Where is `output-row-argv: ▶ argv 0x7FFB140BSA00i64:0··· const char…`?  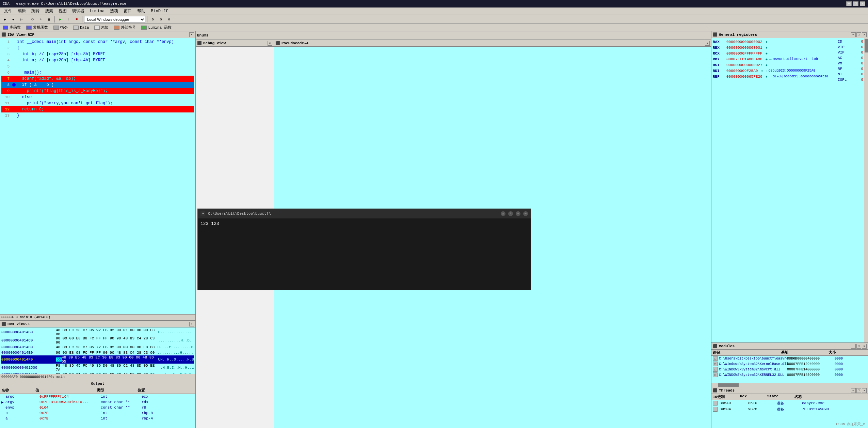 output-row-argv: ▶ argv 0x7FFB140BSA00i64:0··· const char… is located at coordinates (98, 402).